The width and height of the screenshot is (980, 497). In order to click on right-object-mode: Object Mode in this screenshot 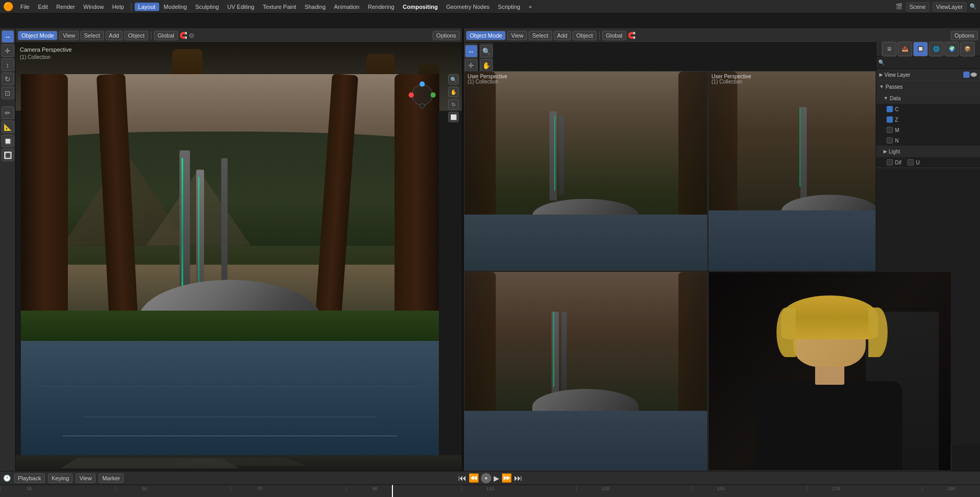, I will do `click(486, 36)`.